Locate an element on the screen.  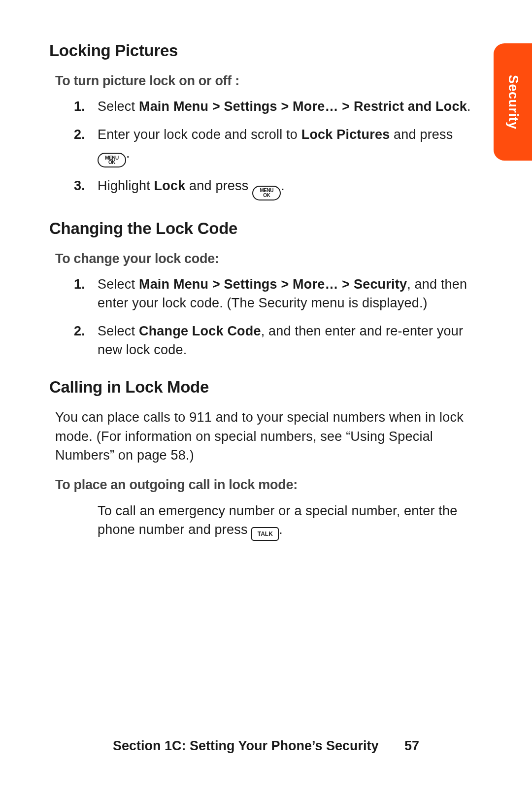
step-body: Select Change Lock Code, and then enter … is located at coordinates (288, 341).